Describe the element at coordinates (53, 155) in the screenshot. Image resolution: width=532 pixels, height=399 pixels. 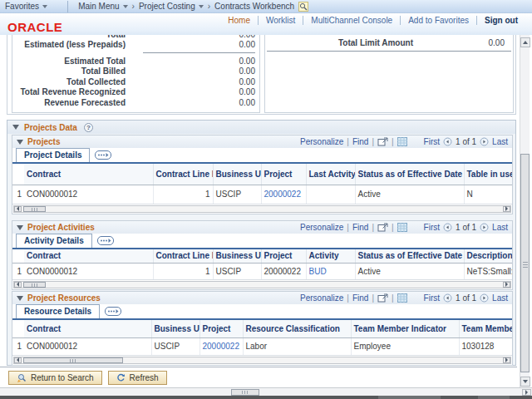
I see `tab-project-details: Project Details` at that location.